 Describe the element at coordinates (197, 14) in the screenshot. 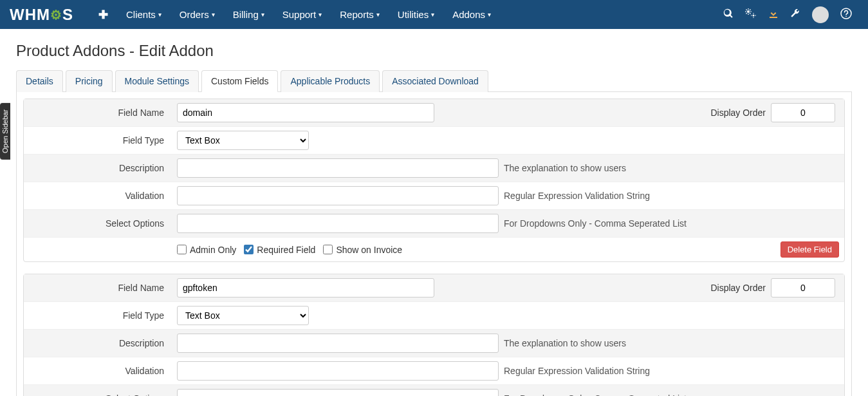

I see `nav-orders: Orders▾` at that location.